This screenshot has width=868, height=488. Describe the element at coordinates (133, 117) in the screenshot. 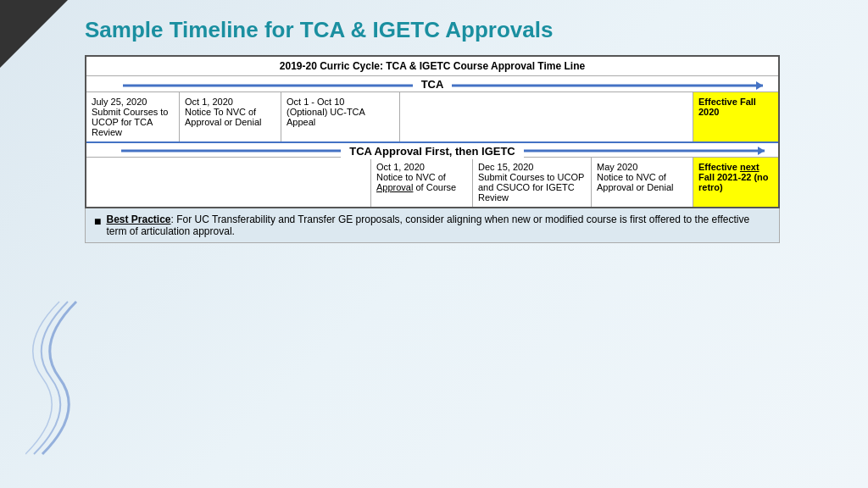

I see `tca-cell-1: July 25, 2020Submit Courses to UCOP for …` at that location.